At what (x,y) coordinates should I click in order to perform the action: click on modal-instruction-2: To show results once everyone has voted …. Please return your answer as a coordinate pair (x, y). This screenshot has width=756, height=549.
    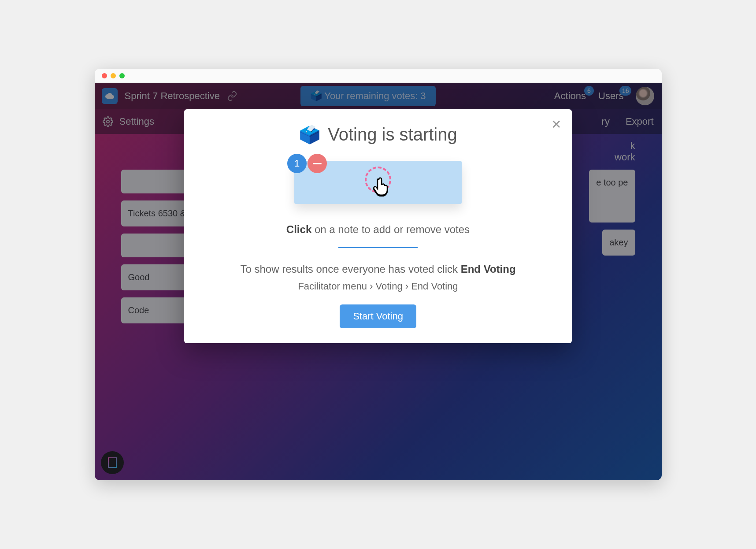
    Looking at the image, I should click on (378, 269).